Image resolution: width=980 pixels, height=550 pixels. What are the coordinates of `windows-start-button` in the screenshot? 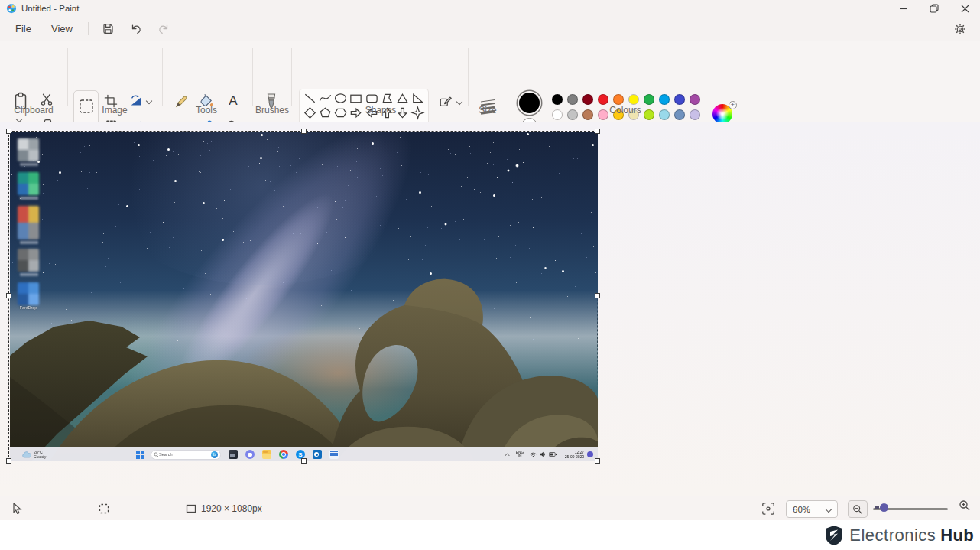 It's located at (141, 454).